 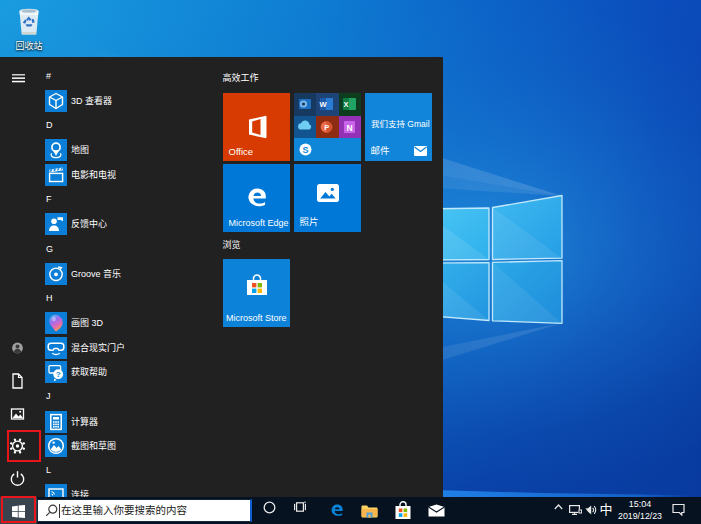 I want to click on svg-text: W, so click(x=323, y=104).